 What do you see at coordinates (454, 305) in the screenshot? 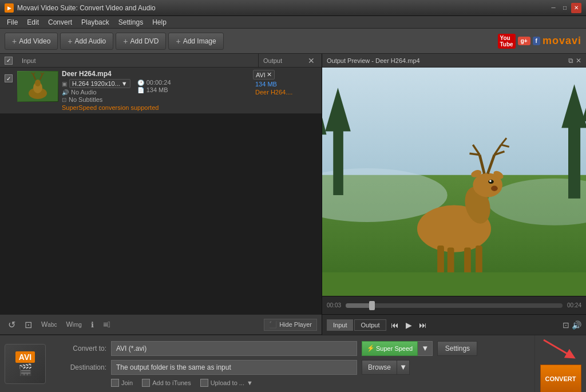
I see `timeline-bar: 00:03 00:24` at bounding box center [454, 305].